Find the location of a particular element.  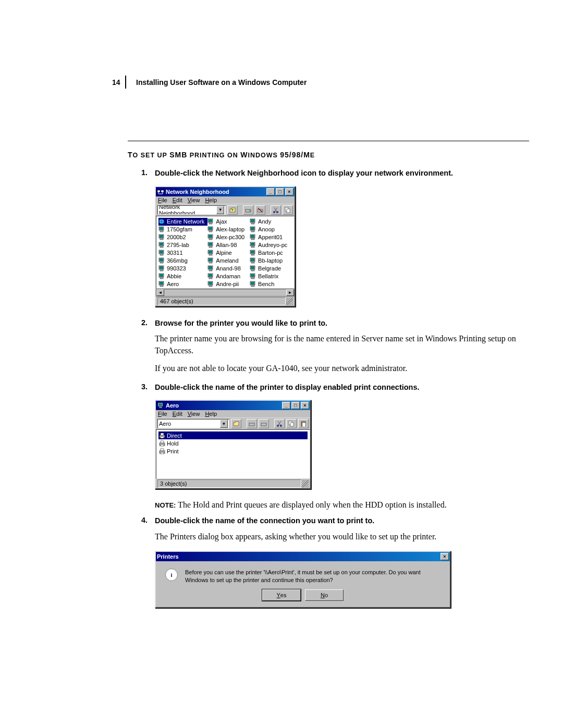

list-item: Direct is located at coordinates (233, 436).